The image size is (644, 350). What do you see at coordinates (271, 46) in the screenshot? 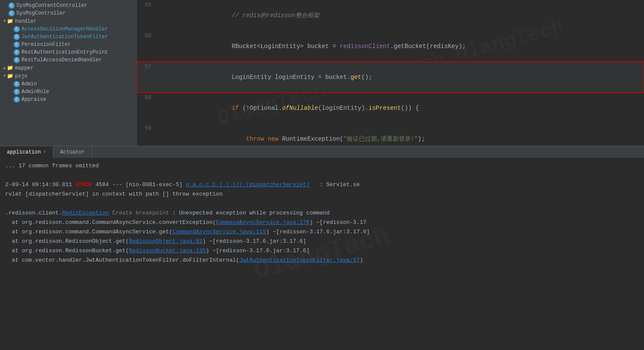
I see `code-token: RBucket<LoginEntity> bucket =` at bounding box center [271, 46].